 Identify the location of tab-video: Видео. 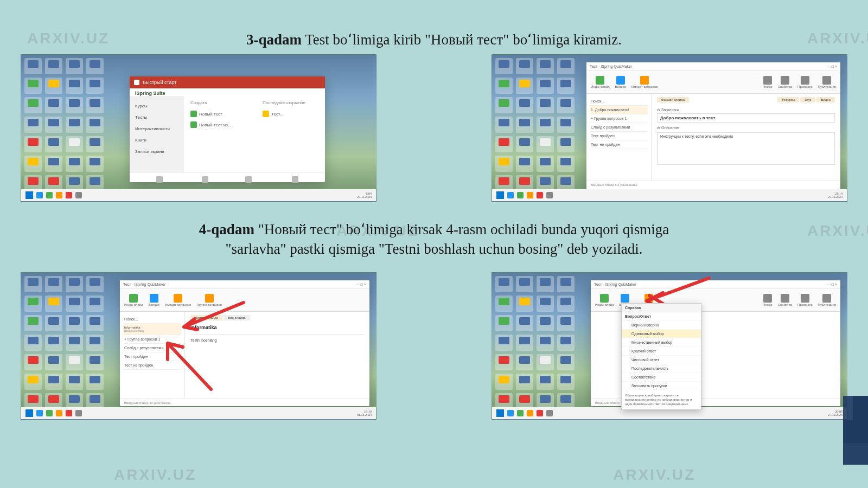
(826, 100).